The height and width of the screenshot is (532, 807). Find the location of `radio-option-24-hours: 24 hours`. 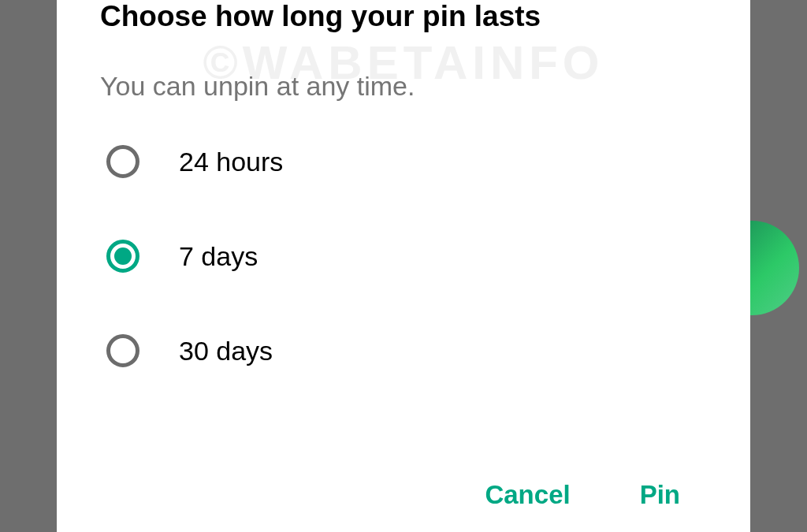

radio-option-24-hours: 24 hours is located at coordinates (407, 162).